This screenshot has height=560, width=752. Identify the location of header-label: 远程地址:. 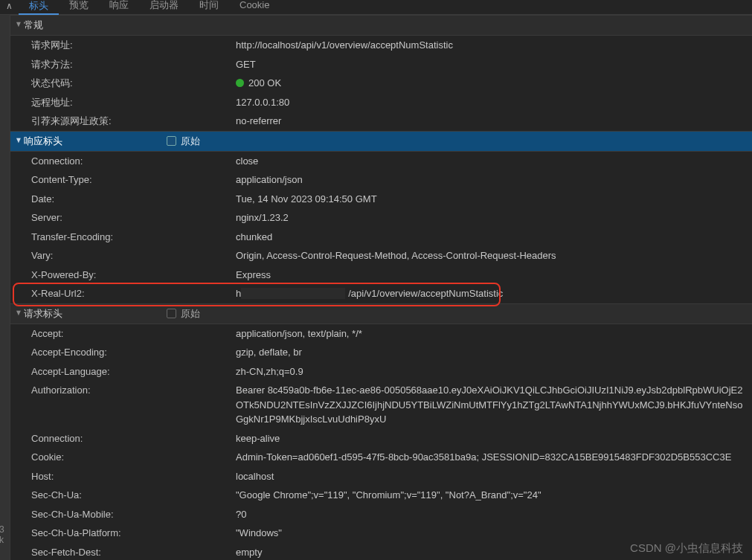
(134, 103).